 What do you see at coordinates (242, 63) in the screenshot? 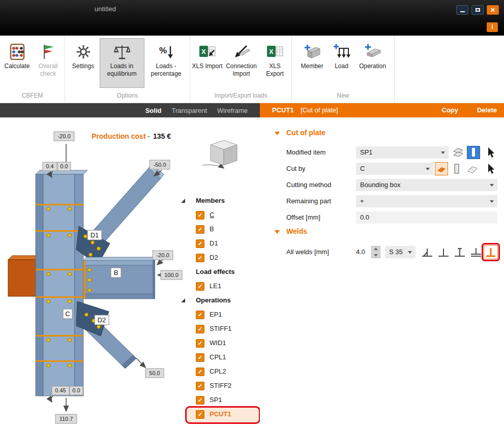
I see `connection-import-button: Connection Import` at bounding box center [242, 63].